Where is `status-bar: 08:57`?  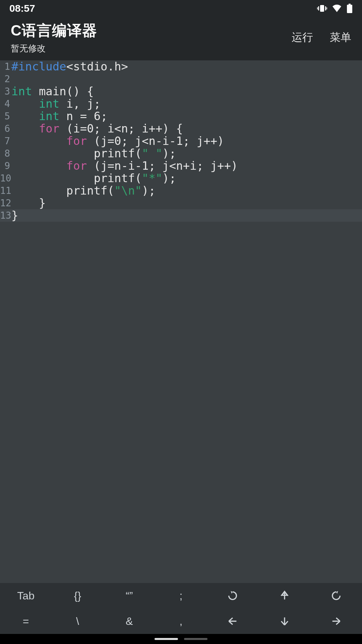
status-bar: 08:57 is located at coordinates (181, 8).